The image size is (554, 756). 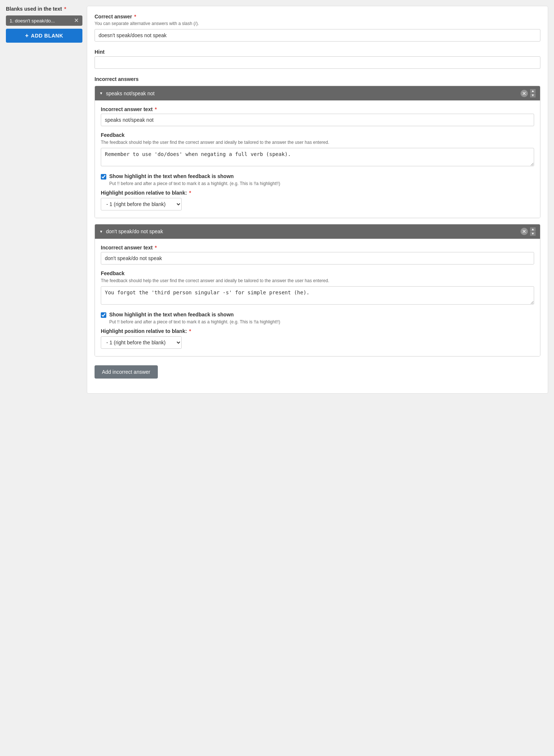 I want to click on incorrect-text-label-0: Incorrect answer text *, so click(x=317, y=109).